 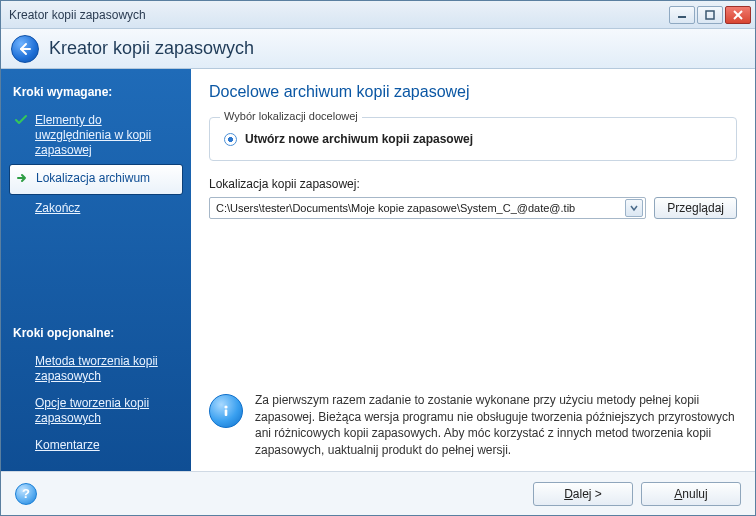 I want to click on step-label: Komentarze, so click(x=68, y=446).